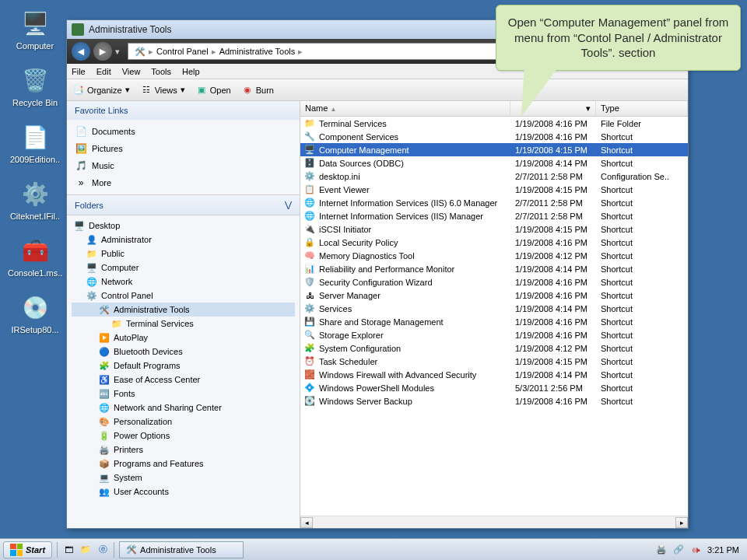  What do you see at coordinates (494, 202) in the screenshot?
I see `file-row: 🌐Internet Information Services (IIS) 6.0…` at bounding box center [494, 202].